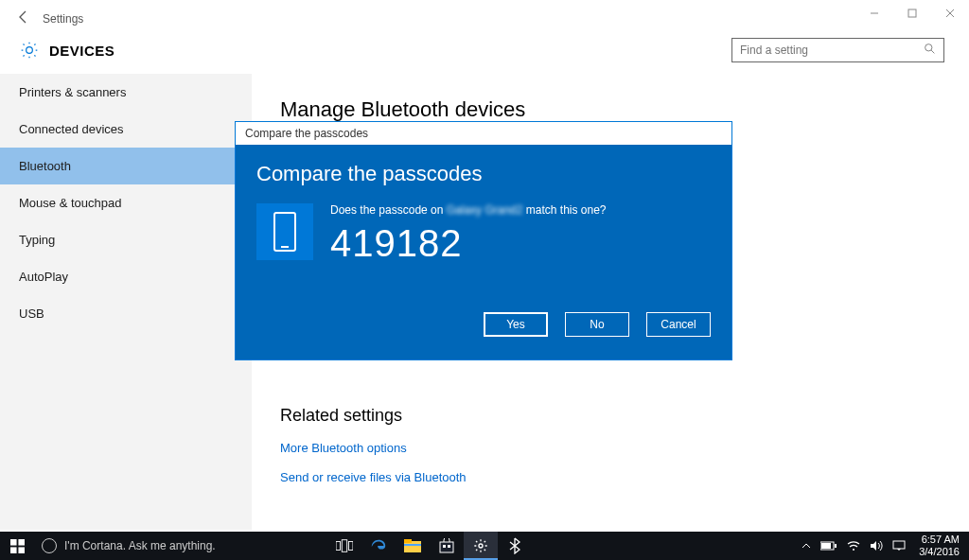 This screenshot has width=969, height=560. Describe the element at coordinates (484, 324) in the screenshot. I see `dialog-buttons: Yes No Cancel` at that location.